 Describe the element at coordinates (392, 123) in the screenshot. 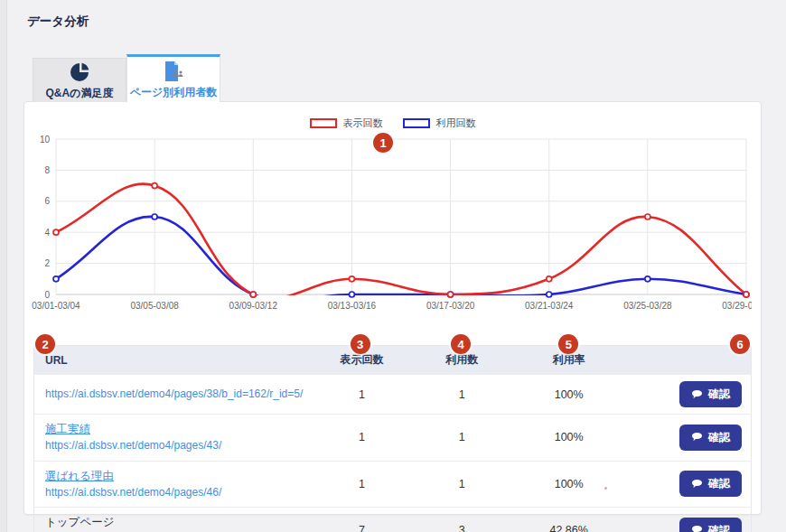

I see `chart-legend: 表示回数 利用回数` at that location.